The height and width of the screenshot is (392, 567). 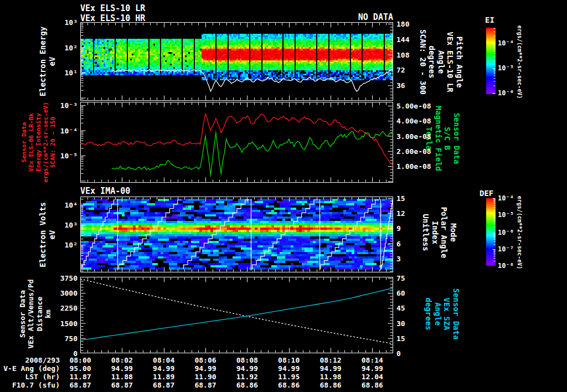 I want to click on altitude-sza-canvas, so click(x=237, y=315).